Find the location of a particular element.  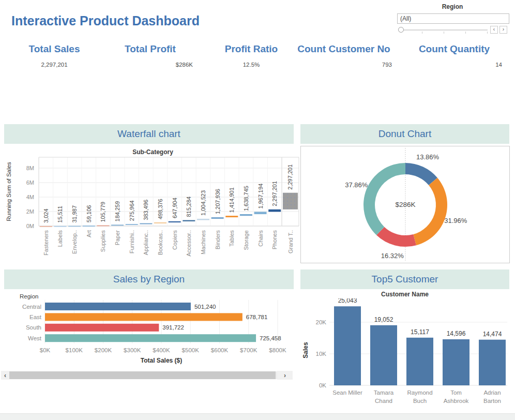

customer-label: Adrian is located at coordinates (492, 393).